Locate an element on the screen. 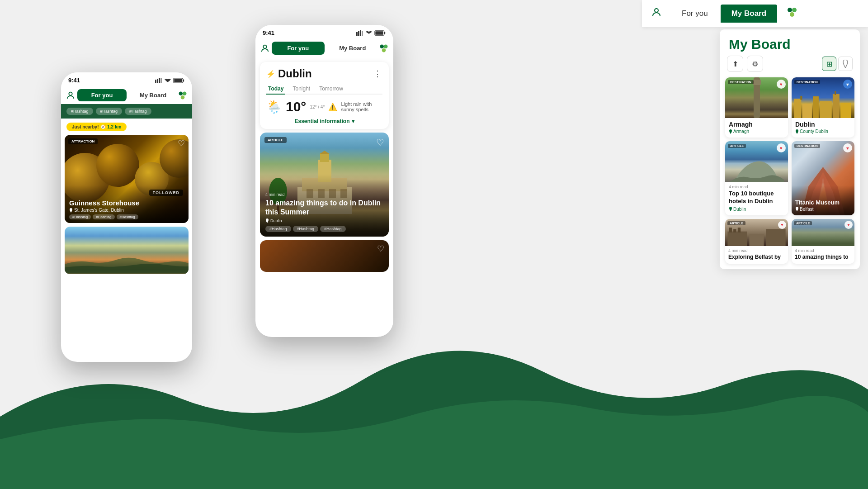  hashtag-2: #Hashtag is located at coordinates (109, 111).